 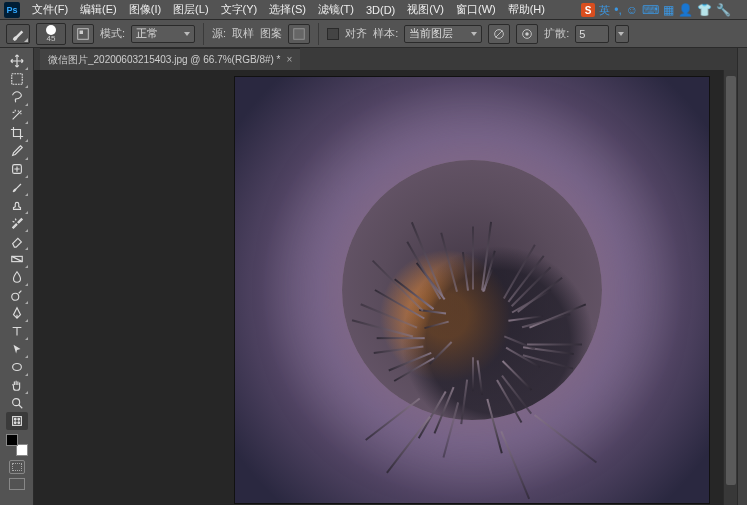 What do you see at coordinates (724, 10) in the screenshot?
I see `ime-wrench-icon: 🔧` at bounding box center [724, 10].